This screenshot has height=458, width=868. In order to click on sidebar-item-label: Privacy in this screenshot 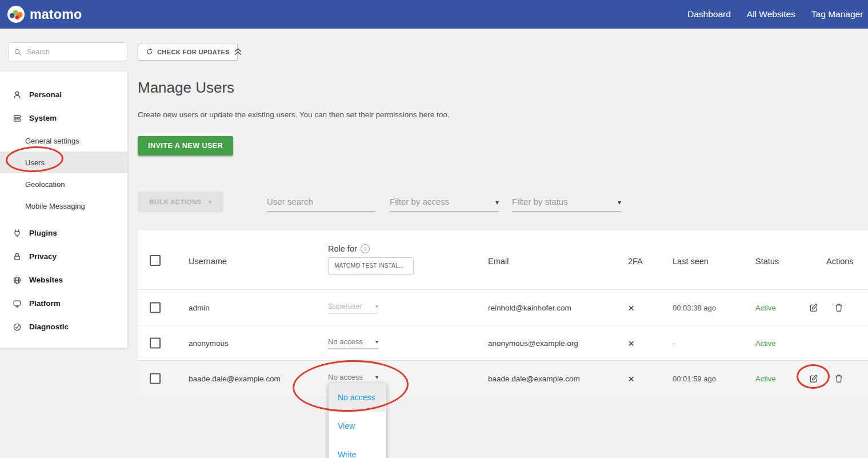, I will do `click(43, 256)`.